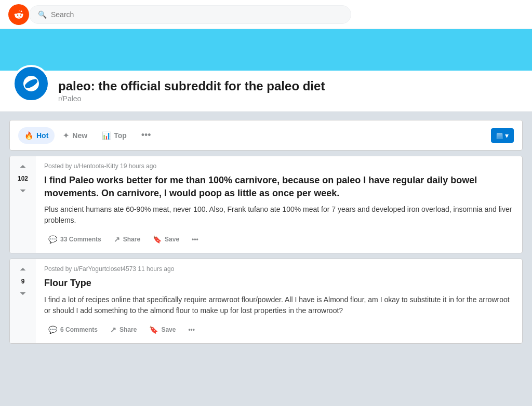  I want to click on search-icon: 🔍, so click(43, 15).